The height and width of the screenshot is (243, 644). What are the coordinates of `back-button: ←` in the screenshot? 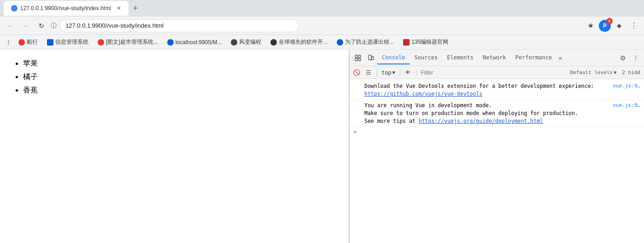 It's located at (10, 26).